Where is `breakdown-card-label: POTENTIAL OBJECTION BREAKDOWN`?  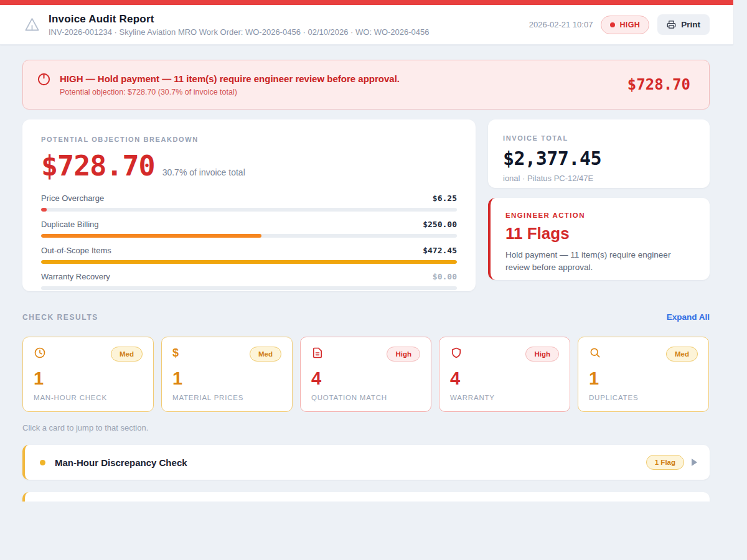 breakdown-card-label: POTENTIAL OBJECTION BREAKDOWN is located at coordinates (249, 139).